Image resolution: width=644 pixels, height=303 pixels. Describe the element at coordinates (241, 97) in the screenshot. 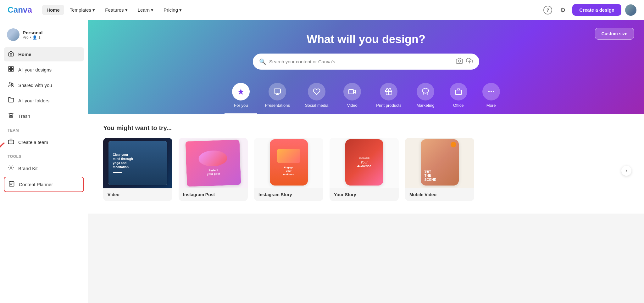

I see `cat-tab-for-you: For you` at that location.